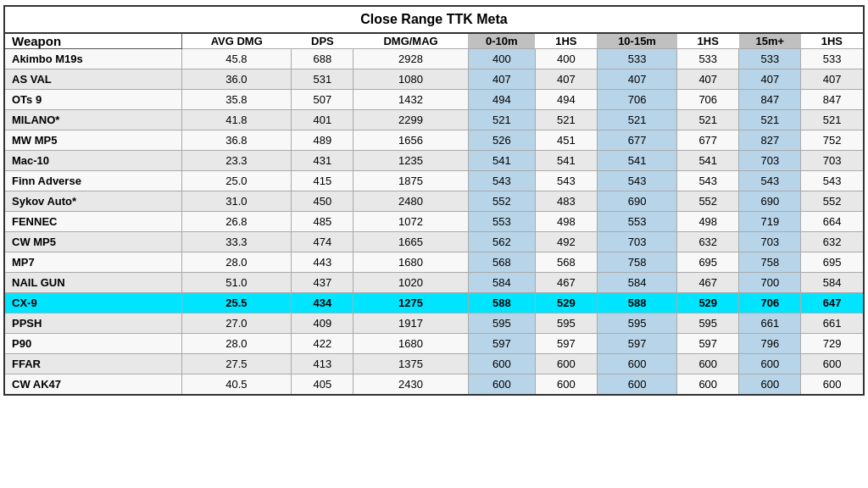 The image size is (868, 488). I want to click on dps-cell: 422, so click(322, 344).